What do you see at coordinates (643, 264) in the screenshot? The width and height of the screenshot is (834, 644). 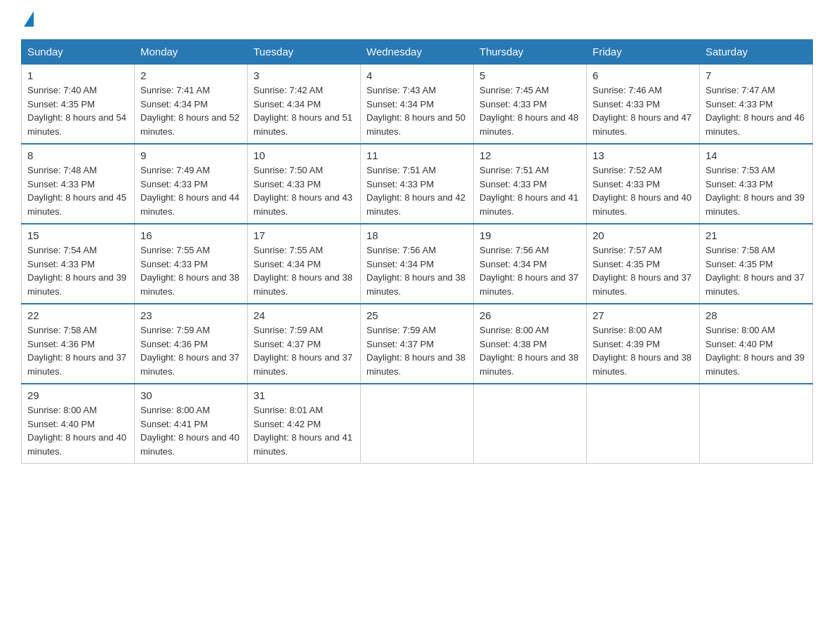 I see `calendar-cell: 20Sunrise: 7:57 AMSunset: 4:35 PMDayligh…` at bounding box center [643, 264].